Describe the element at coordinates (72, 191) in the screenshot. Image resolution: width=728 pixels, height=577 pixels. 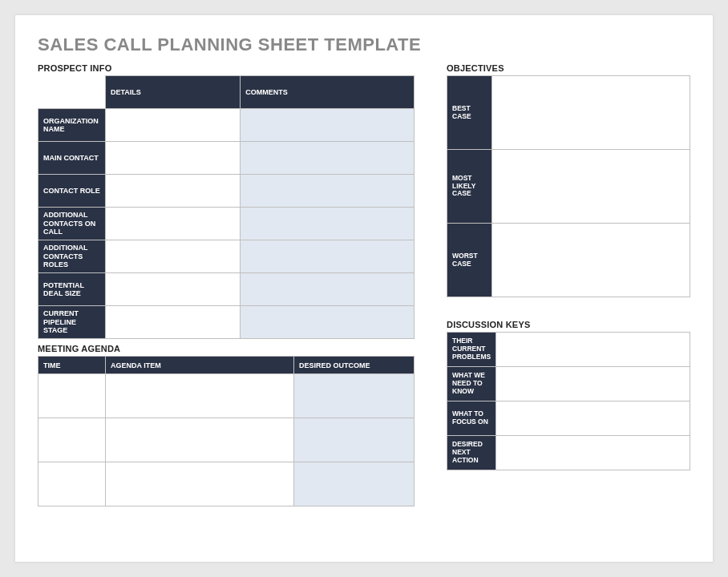
I see `row-label: CONTACT ROLE` at that location.